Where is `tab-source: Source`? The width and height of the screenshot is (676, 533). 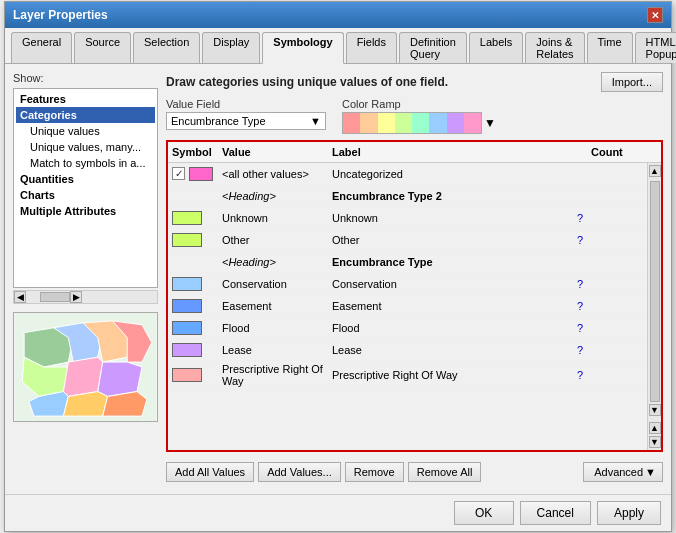
tab-source: Source is located at coordinates (102, 48).